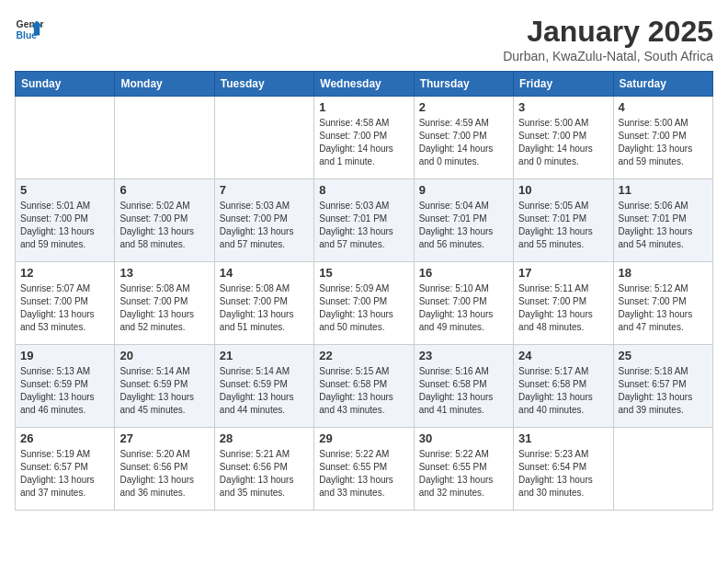 The image size is (728, 563). Describe the element at coordinates (364, 391) in the screenshot. I see `day-info: Sunrise: 5:15 AM Sunset: 6:58 PM Dayligh…` at that location.